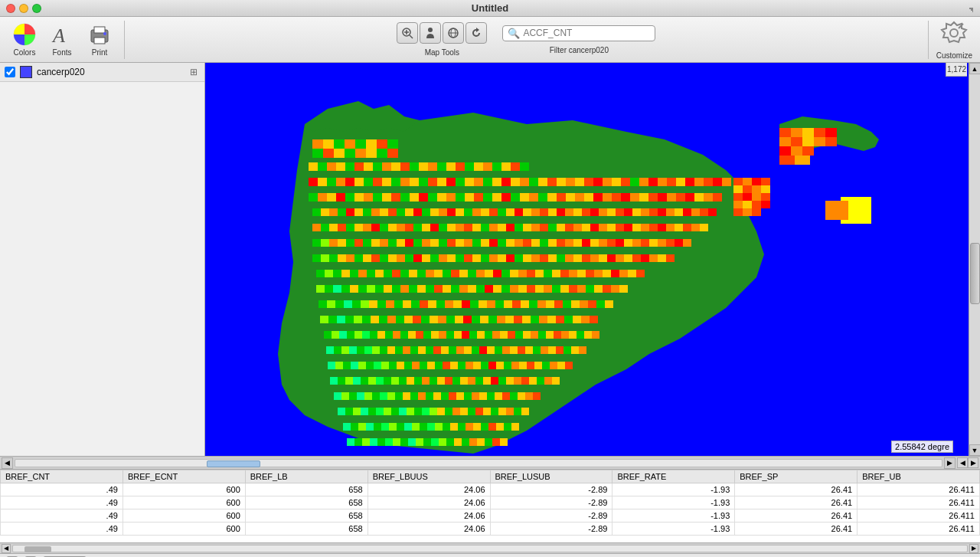  What do you see at coordinates (430, 33) in the screenshot?
I see `info-button` at bounding box center [430, 33].